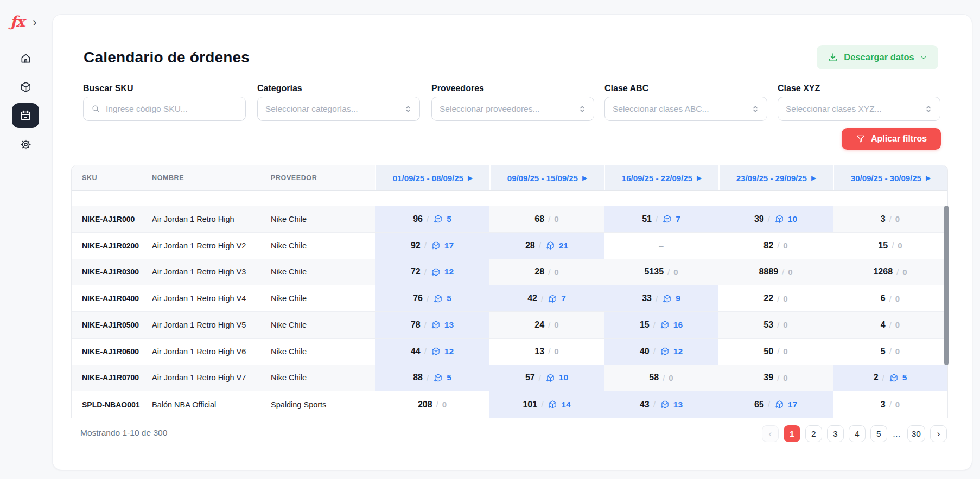 This screenshot has height=479, width=980. I want to click on gear-icon, so click(26, 144).